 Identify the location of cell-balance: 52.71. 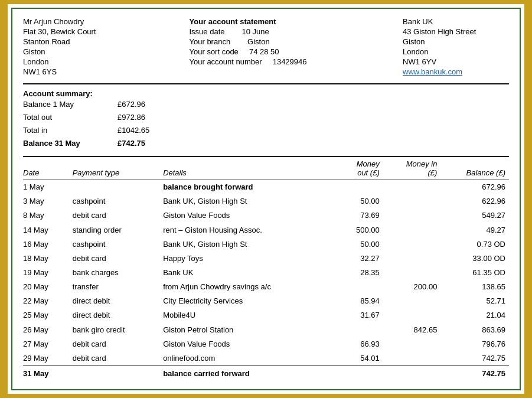
(476, 301).